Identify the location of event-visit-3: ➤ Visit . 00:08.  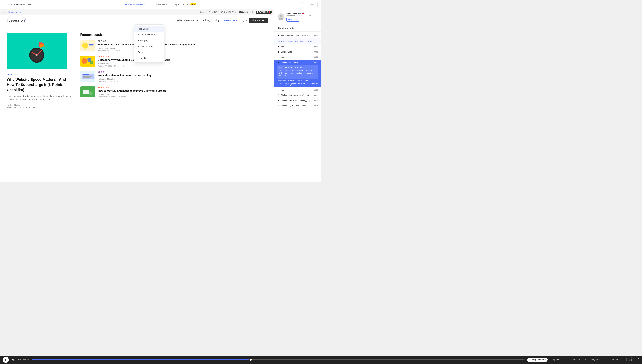
(298, 90).